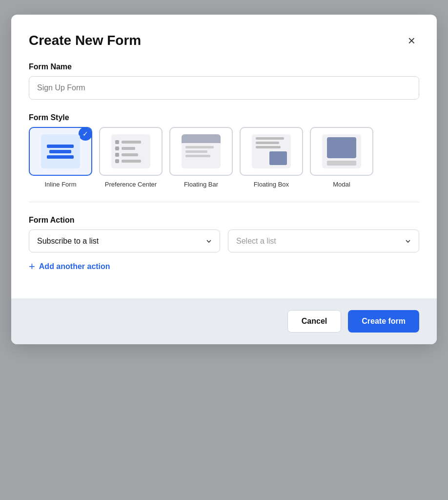  What do you see at coordinates (69, 267) in the screenshot?
I see `add-action-button: + Add another action` at bounding box center [69, 267].